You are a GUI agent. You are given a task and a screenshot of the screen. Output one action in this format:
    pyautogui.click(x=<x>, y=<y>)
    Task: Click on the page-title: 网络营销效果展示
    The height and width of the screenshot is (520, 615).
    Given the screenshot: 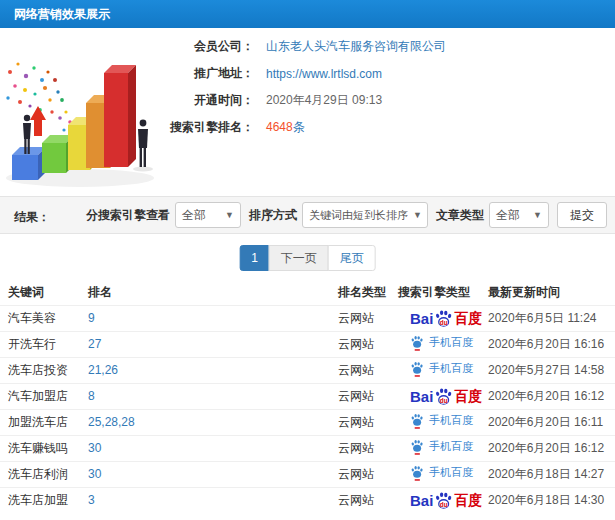 What is the action you would take?
    pyautogui.click(x=62, y=14)
    